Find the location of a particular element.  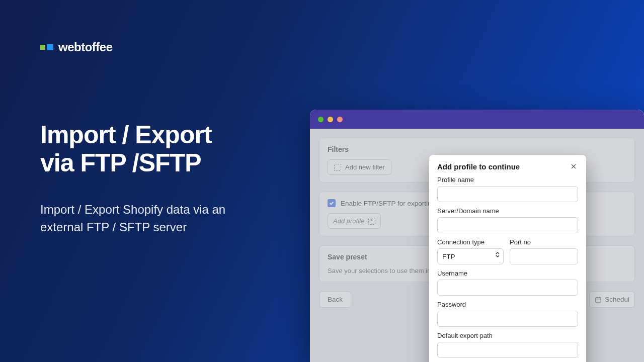

close-icon is located at coordinates (574, 166).